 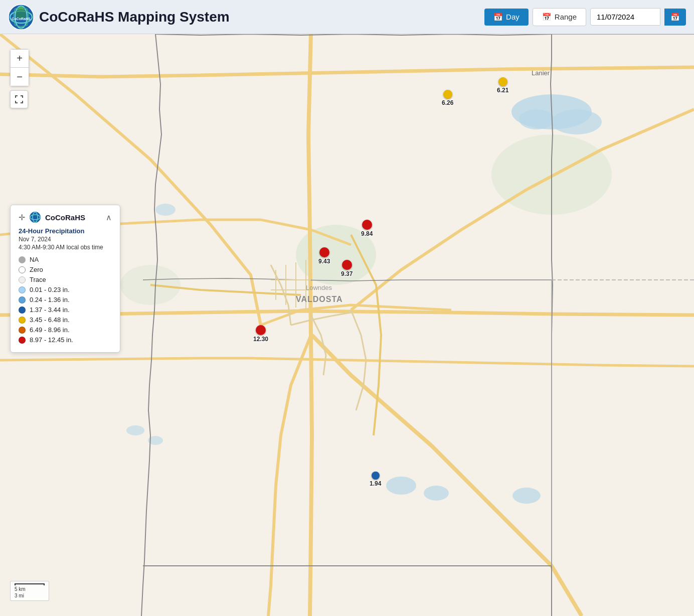 I want to click on legend-label: Trace, so click(x=38, y=280).